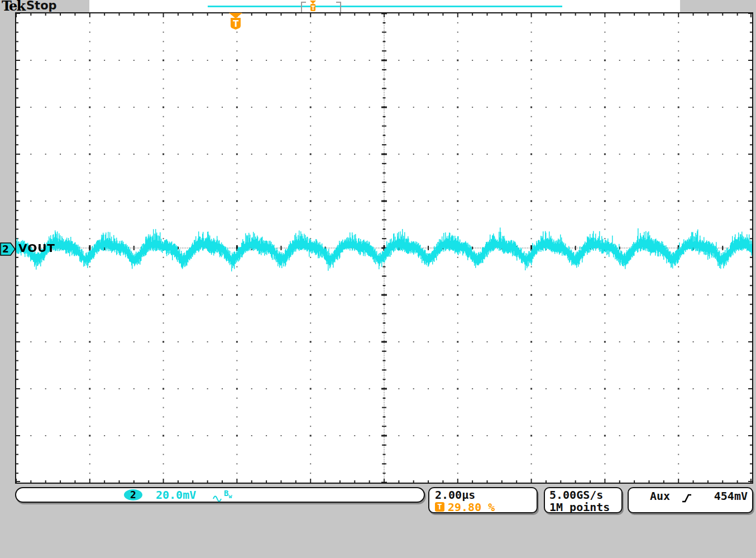 The image size is (756, 558). What do you see at coordinates (660, 496) in the screenshot?
I see `trigger-source: Aux` at bounding box center [660, 496].